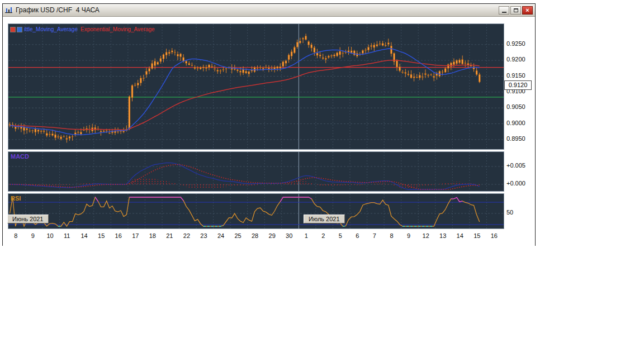  What do you see at coordinates (510, 212) in the screenshot?
I see `rsi-level-label: 50` at bounding box center [510, 212].